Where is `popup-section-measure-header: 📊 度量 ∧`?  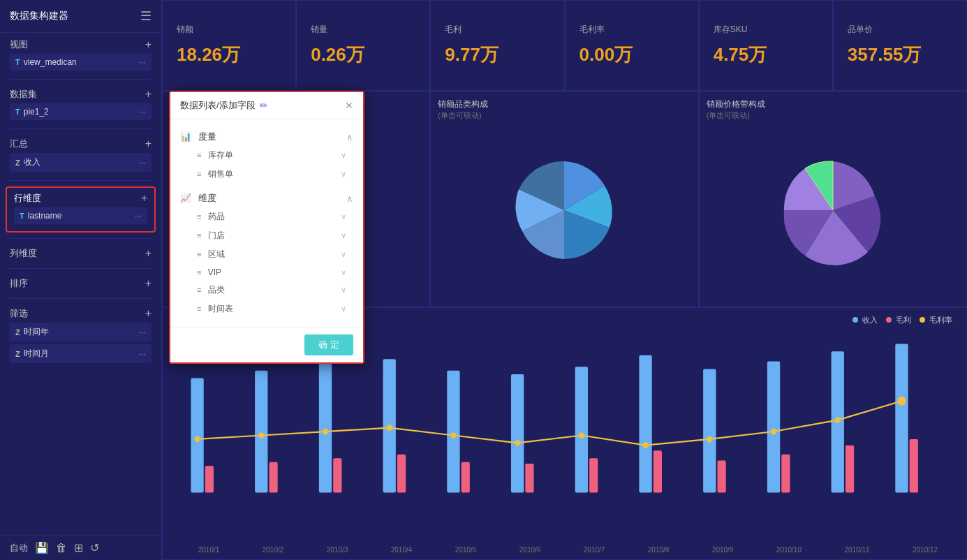
popup-section-measure-header: 📊 度量 ∧ is located at coordinates (267, 137).